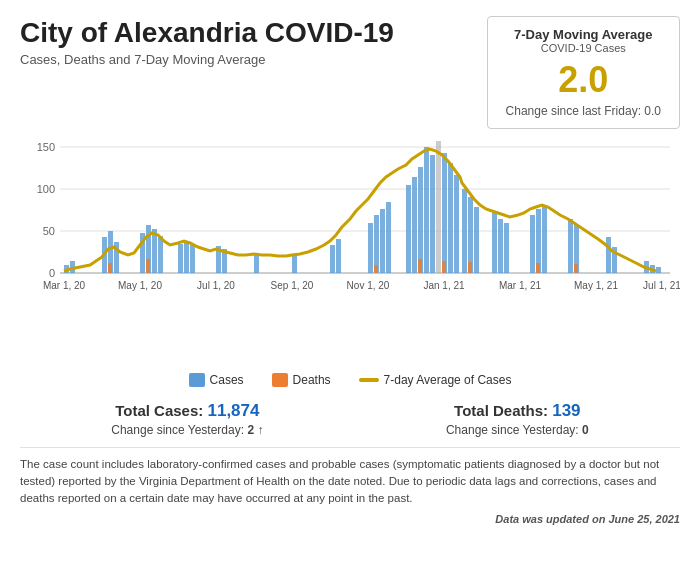 The width and height of the screenshot is (700, 585). What do you see at coordinates (302, 380) in the screenshot?
I see `legend-deaths: Deaths` at bounding box center [302, 380].